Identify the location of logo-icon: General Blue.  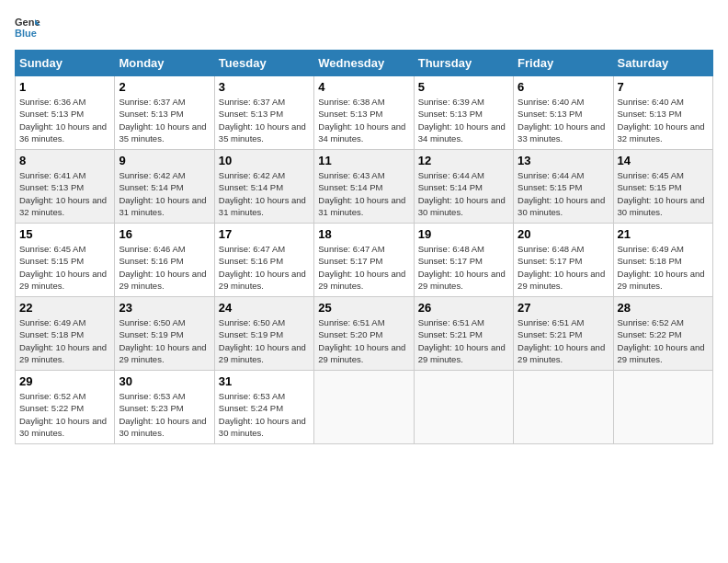
(28, 28).